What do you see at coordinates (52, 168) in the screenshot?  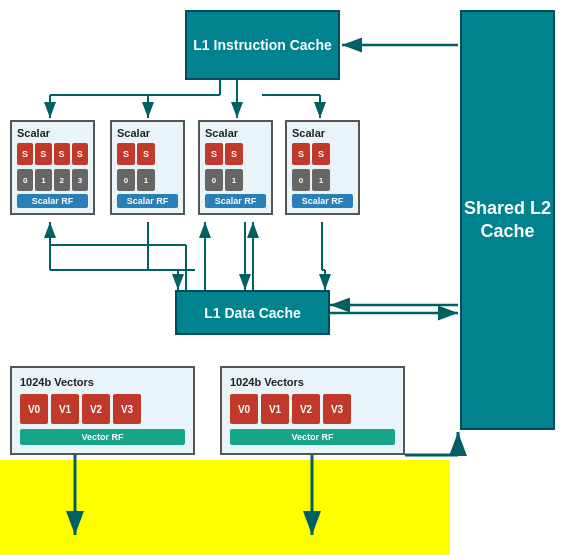 I see `scalar-unit-1: Scalar S S S S 0 1 2 3 Scalar RF` at bounding box center [52, 168].